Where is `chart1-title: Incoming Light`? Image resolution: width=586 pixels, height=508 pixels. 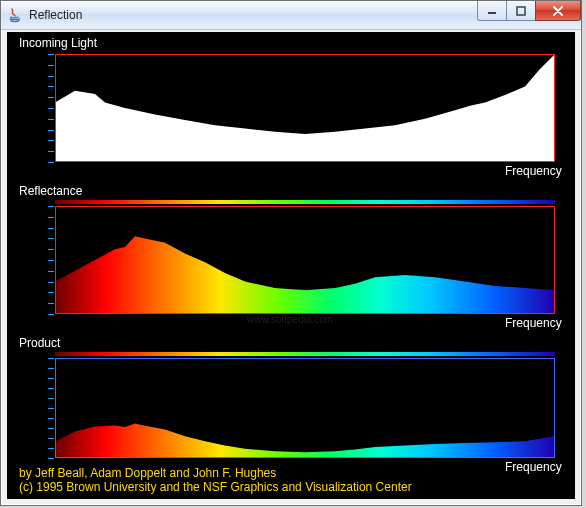
chart1-title: Incoming Light is located at coordinates (58, 43).